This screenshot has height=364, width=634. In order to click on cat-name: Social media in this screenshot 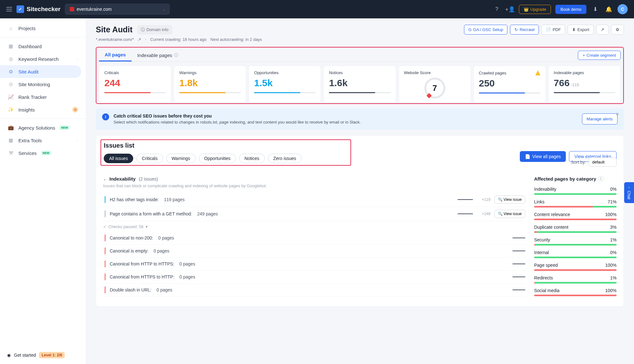, I will do `click(547, 291)`.